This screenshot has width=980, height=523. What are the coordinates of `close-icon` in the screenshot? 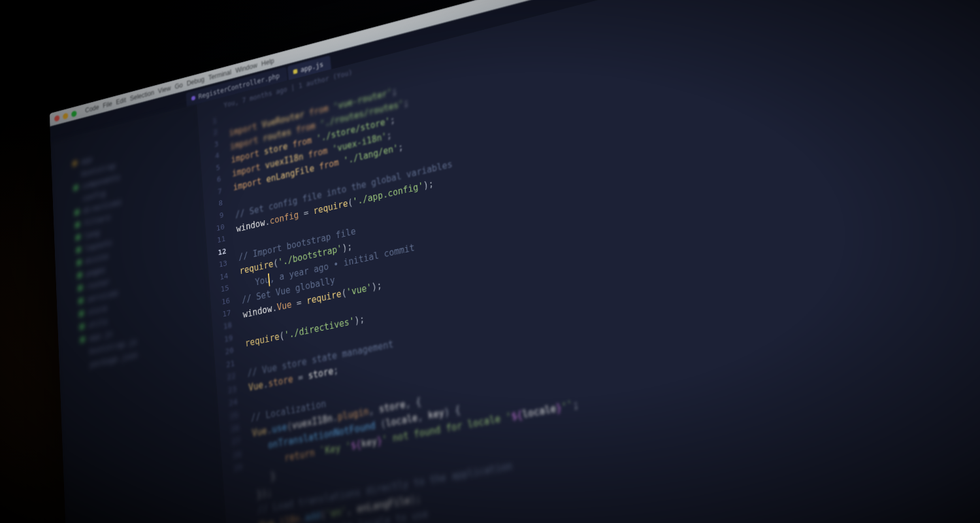 It's located at (57, 118).